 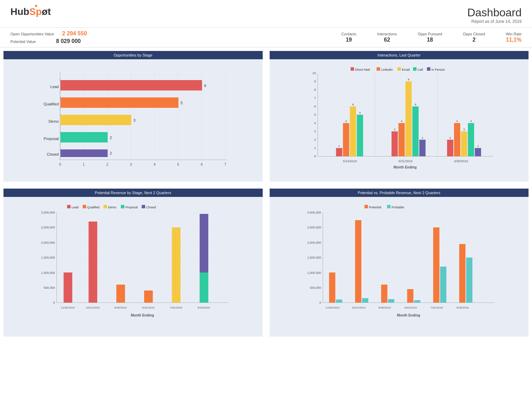 I want to click on chart4-svg: Potential Probable 0 500,000 1,000,000 1…, so click(x=399, y=266).